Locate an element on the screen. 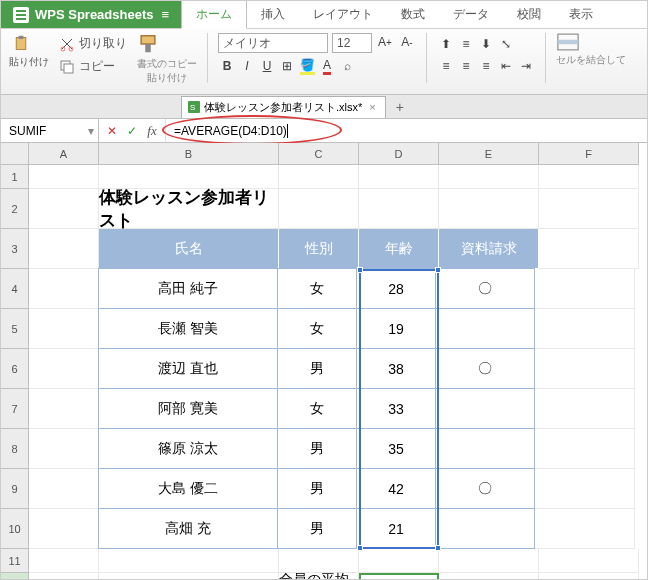 The height and width of the screenshot is (580, 648). header-cell: 性別 is located at coordinates (319, 249).